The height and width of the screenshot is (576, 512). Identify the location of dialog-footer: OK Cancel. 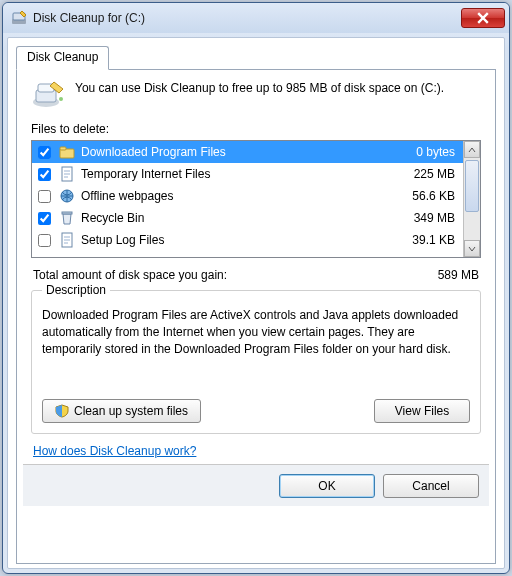
(256, 485).